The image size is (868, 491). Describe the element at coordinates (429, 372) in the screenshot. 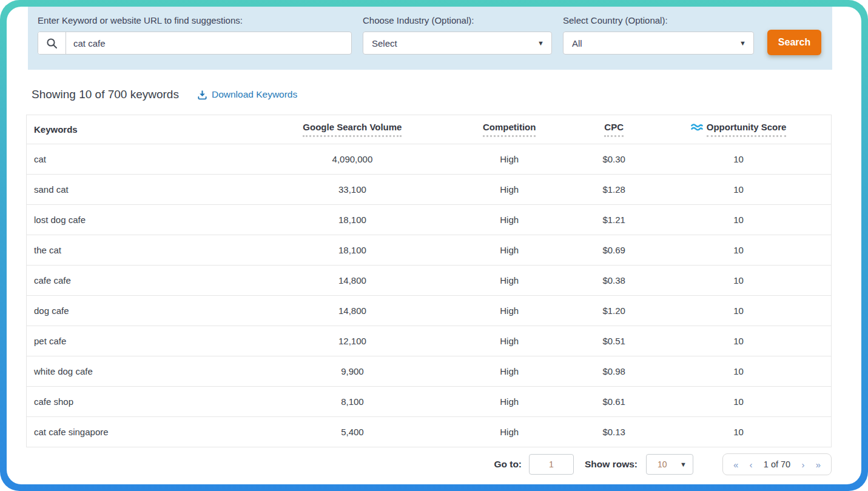

I see `table-row: white dog cafe 9,900 High $0.98 10` at that location.